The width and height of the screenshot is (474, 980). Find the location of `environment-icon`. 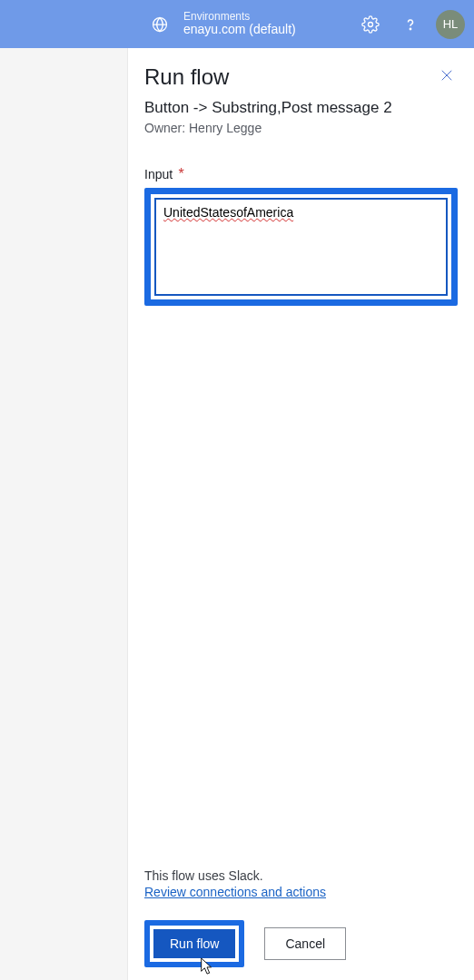

environment-icon is located at coordinates (160, 24).